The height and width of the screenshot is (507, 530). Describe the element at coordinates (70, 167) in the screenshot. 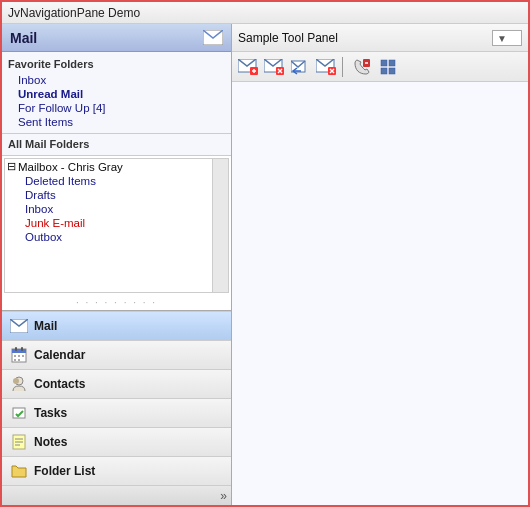

I see `tree-root-label: Mailbox - Chris Gray` at that location.